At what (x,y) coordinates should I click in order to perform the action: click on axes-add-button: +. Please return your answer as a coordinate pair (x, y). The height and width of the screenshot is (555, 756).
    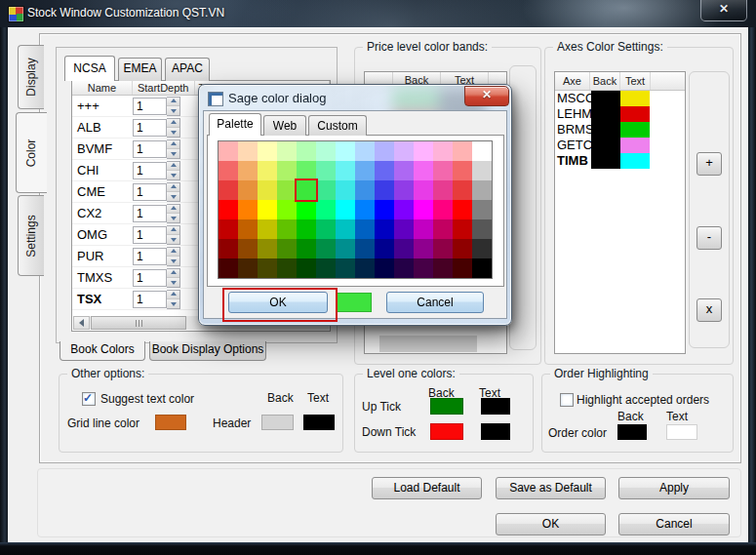
    Looking at the image, I should click on (709, 164).